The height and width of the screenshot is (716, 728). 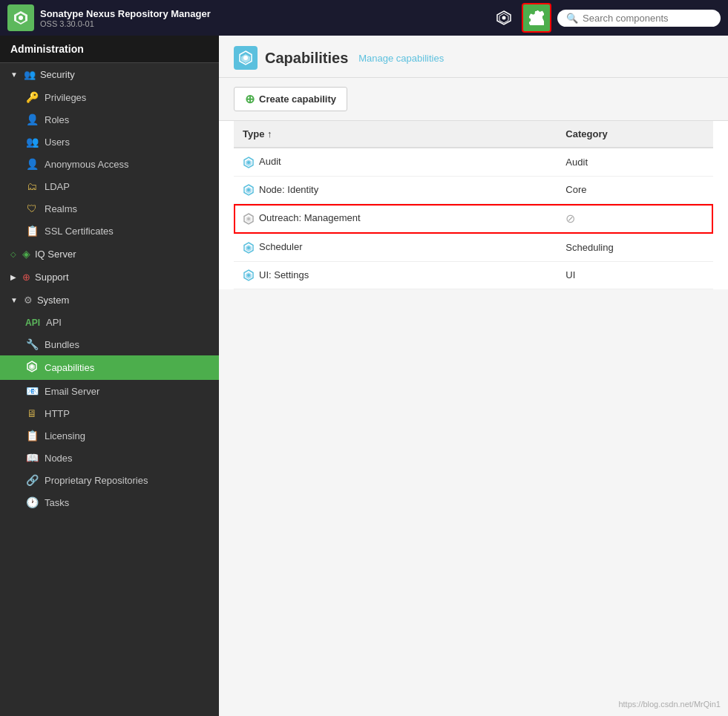 I want to click on sidebar-item-realms: 🛡 Realms, so click(x=110, y=208).